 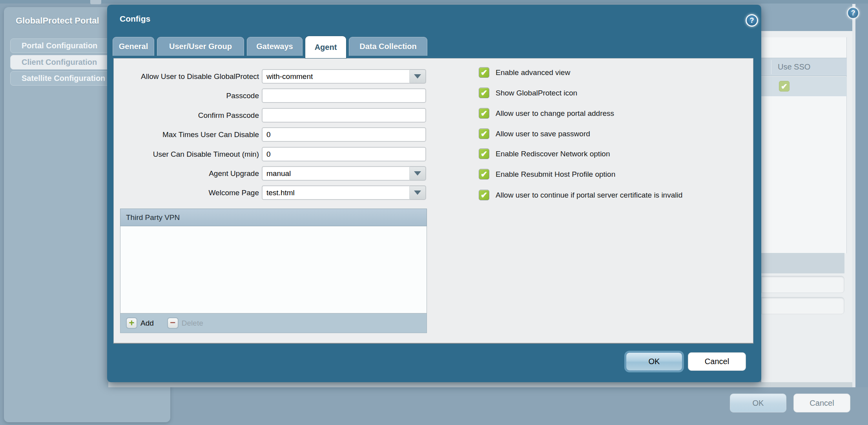 I want to click on tab-label: User/User Group, so click(x=201, y=46).